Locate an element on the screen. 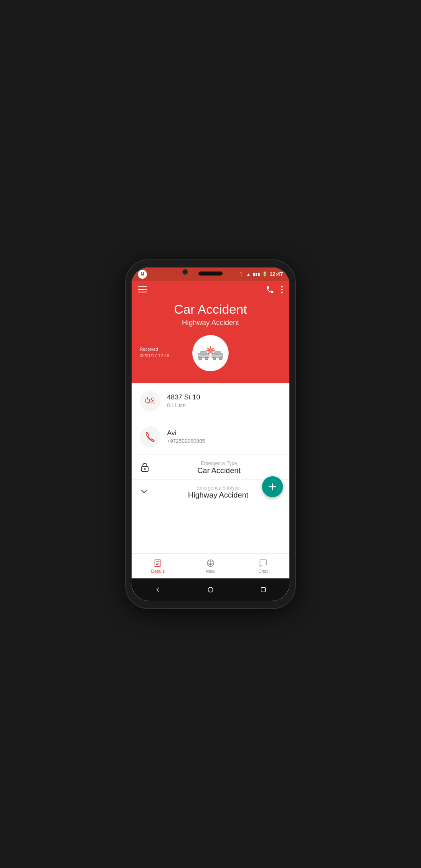 The height and width of the screenshot is (868, 421). emergency-type-row: Emergency Type Car Accident is located at coordinates (210, 467).